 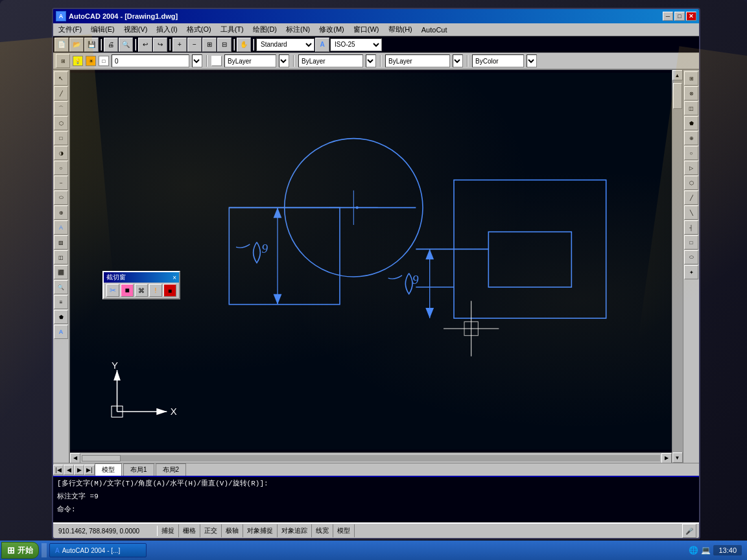 What do you see at coordinates (189, 531) in the screenshot?
I see `status-grid: 栅格` at bounding box center [189, 531].